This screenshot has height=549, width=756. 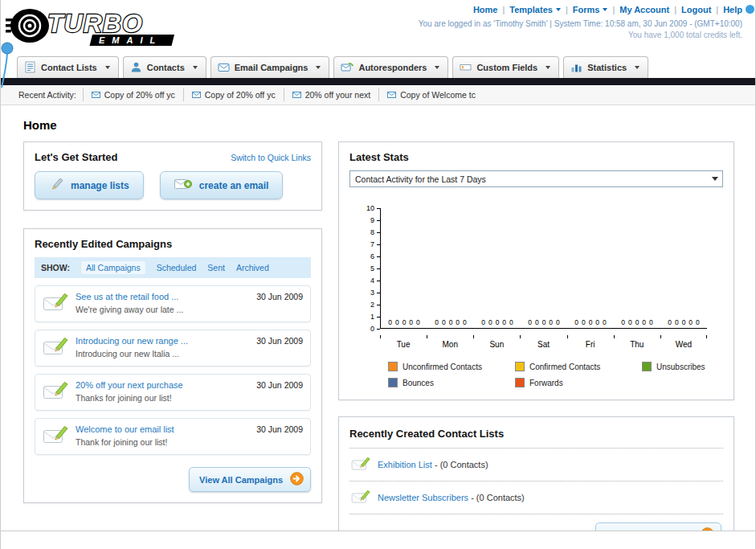 What do you see at coordinates (162, 297) in the screenshot?
I see `campaign-title-link: See us at the retail food ...` at bounding box center [162, 297].